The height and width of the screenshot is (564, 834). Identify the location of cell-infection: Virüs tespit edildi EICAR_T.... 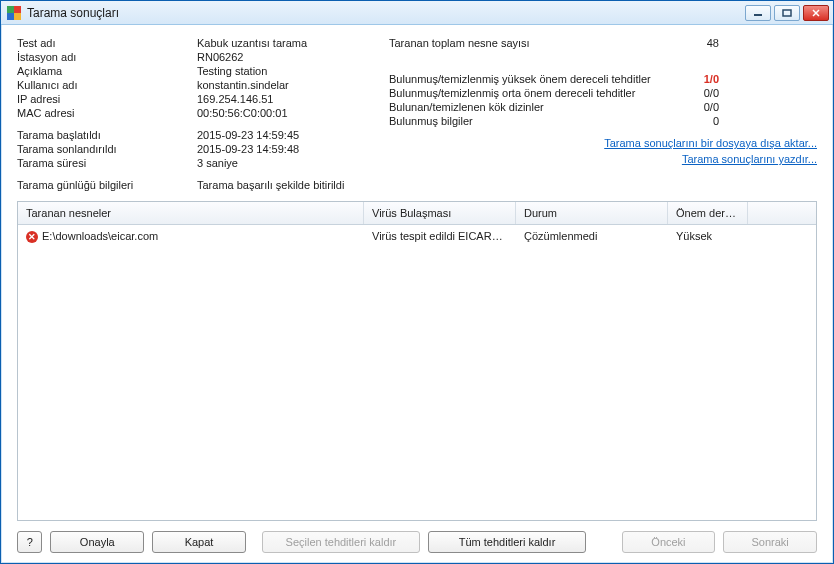
(440, 236).